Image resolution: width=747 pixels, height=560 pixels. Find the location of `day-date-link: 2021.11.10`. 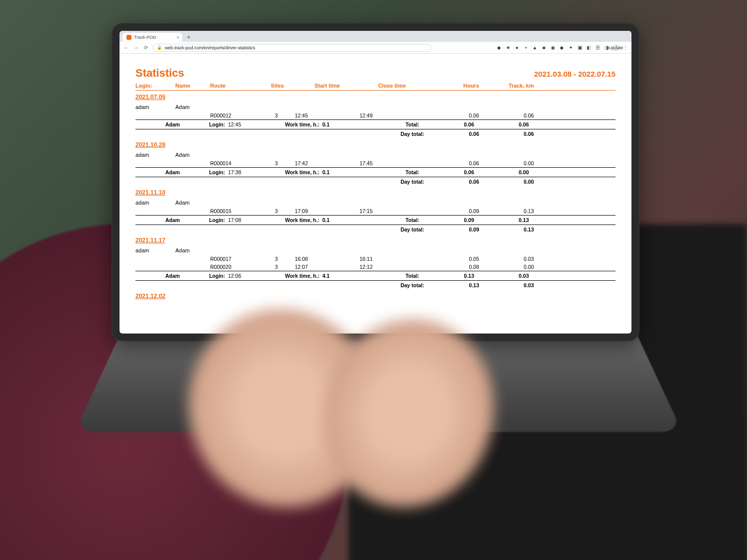

day-date-link: 2021.11.10 is located at coordinates (375, 193).